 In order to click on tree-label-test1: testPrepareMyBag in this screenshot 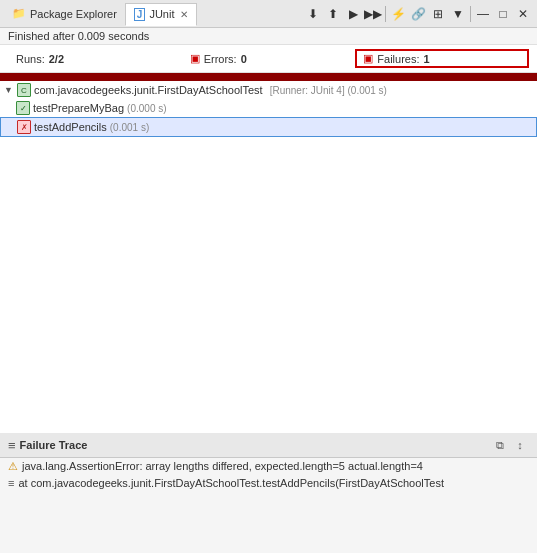, I will do `click(78, 108)`.